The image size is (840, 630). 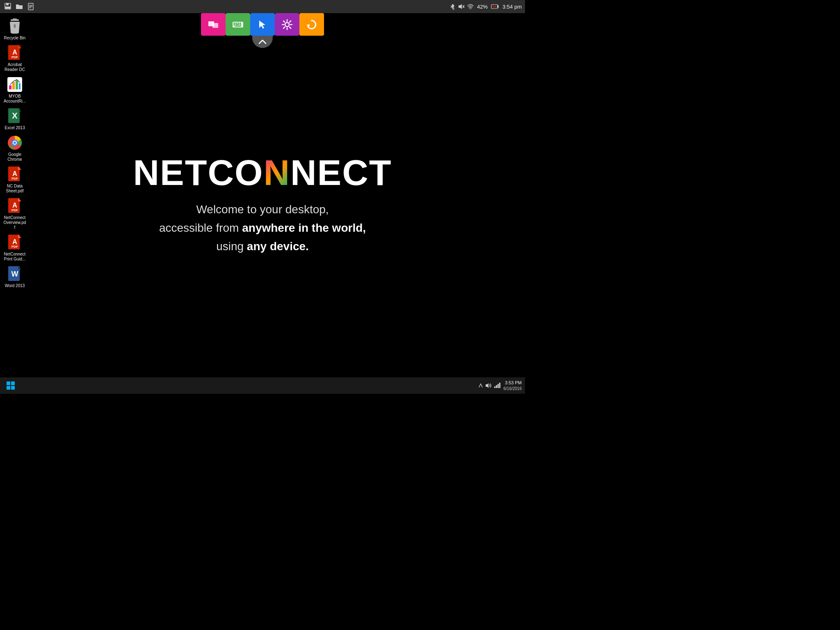 What do you see at coordinates (262, 42) in the screenshot?
I see `quick-launch-collapse` at bounding box center [262, 42].